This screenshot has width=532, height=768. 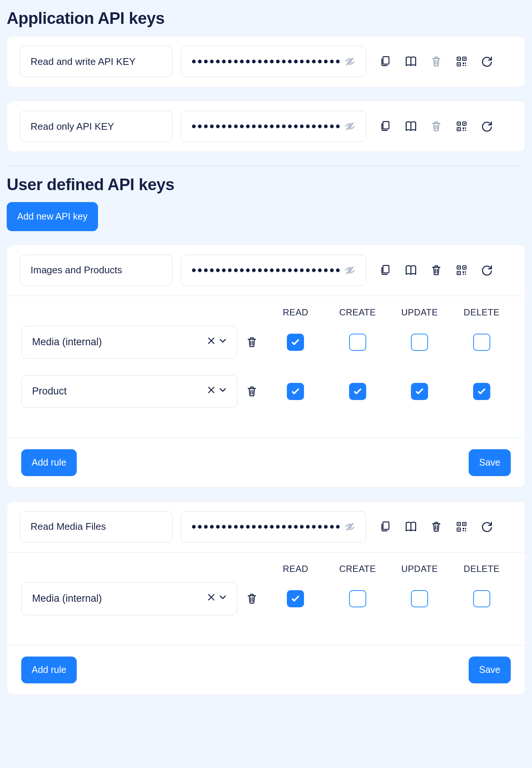 I want to click on api-key-name-text: Images and Products, so click(x=76, y=270).